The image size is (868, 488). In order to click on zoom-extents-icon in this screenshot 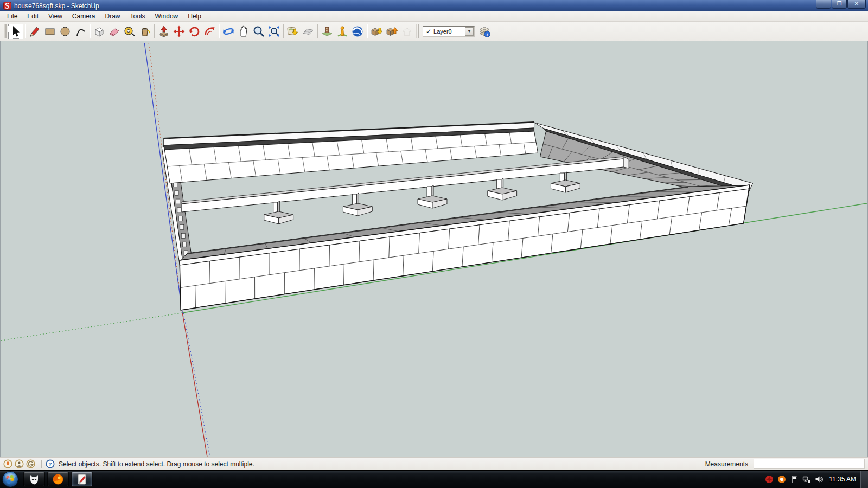, I will do `click(274, 31)`.